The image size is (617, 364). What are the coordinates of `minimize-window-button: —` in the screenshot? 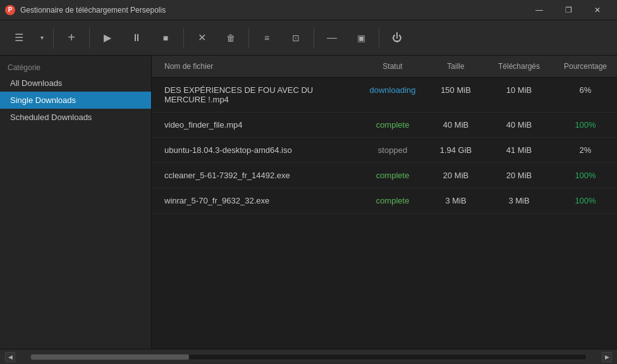 It's located at (539, 10).